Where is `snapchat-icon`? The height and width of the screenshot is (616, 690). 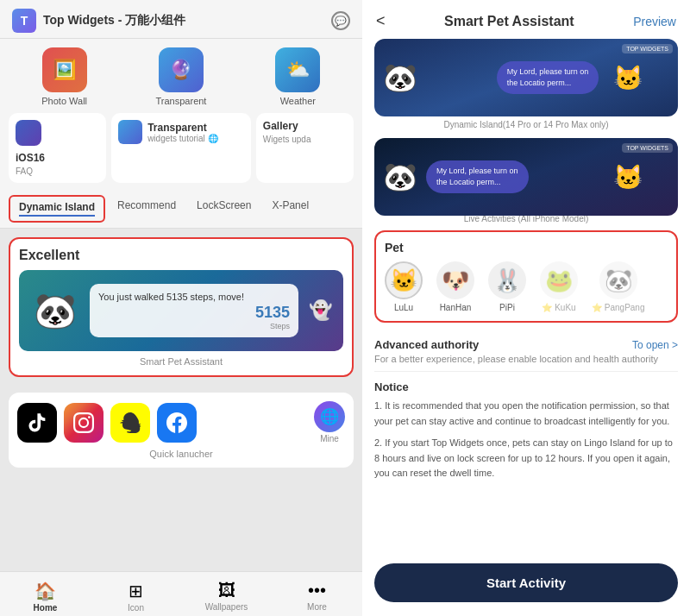 snapchat-icon is located at coordinates (130, 423).